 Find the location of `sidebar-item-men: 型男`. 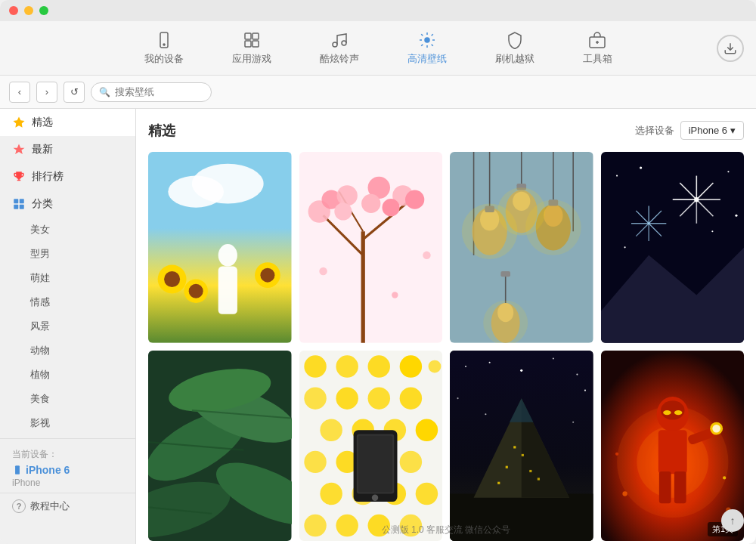

sidebar-item-men: 型男 is located at coordinates (68, 254).